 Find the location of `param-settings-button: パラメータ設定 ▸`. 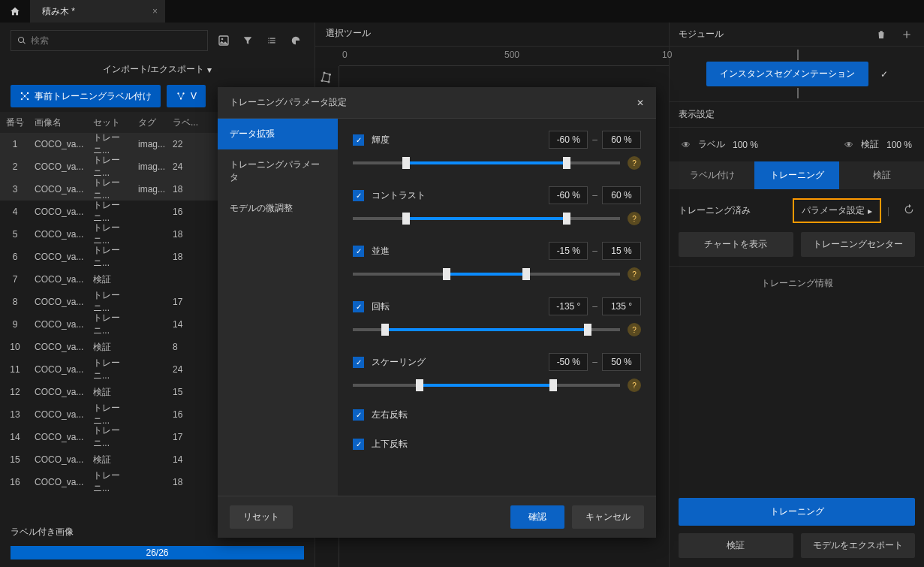

param-settings-button: パラメータ設定 ▸ is located at coordinates (837, 210).